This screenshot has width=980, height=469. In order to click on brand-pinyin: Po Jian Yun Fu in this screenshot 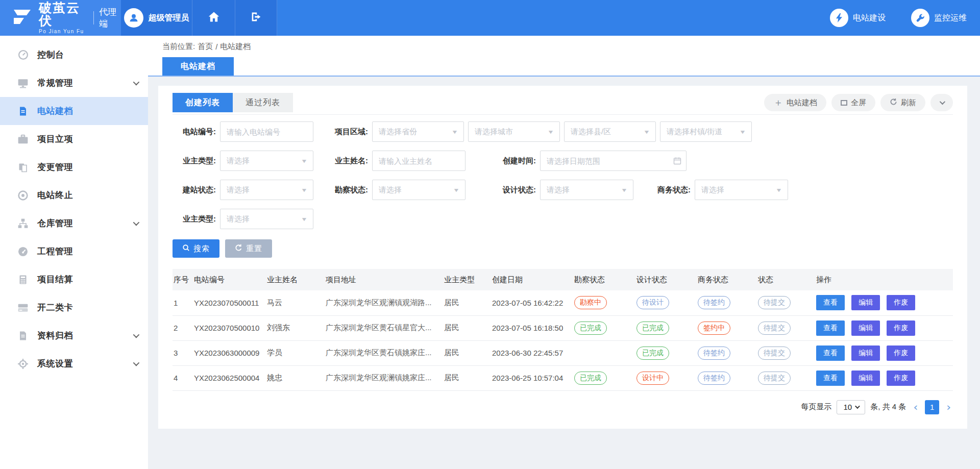, I will do `click(62, 32)`.